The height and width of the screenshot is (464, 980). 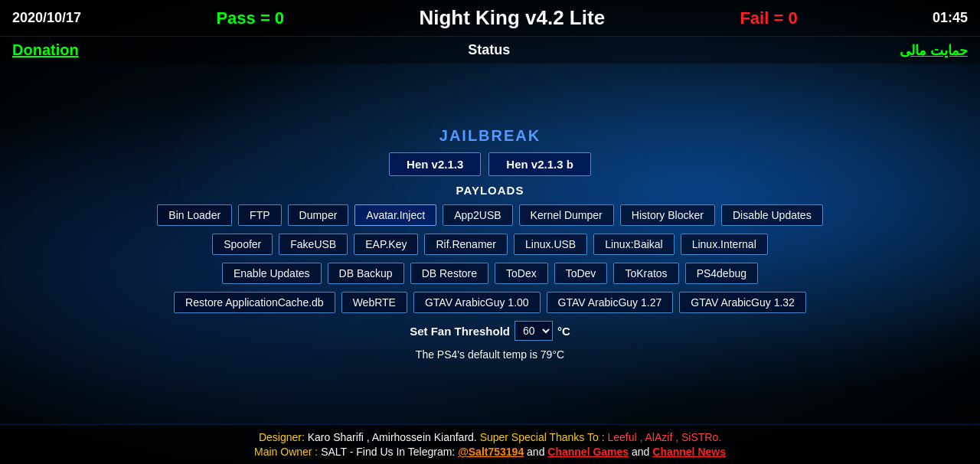 I want to click on disable-updates-button: Disable Updates, so click(x=772, y=215).